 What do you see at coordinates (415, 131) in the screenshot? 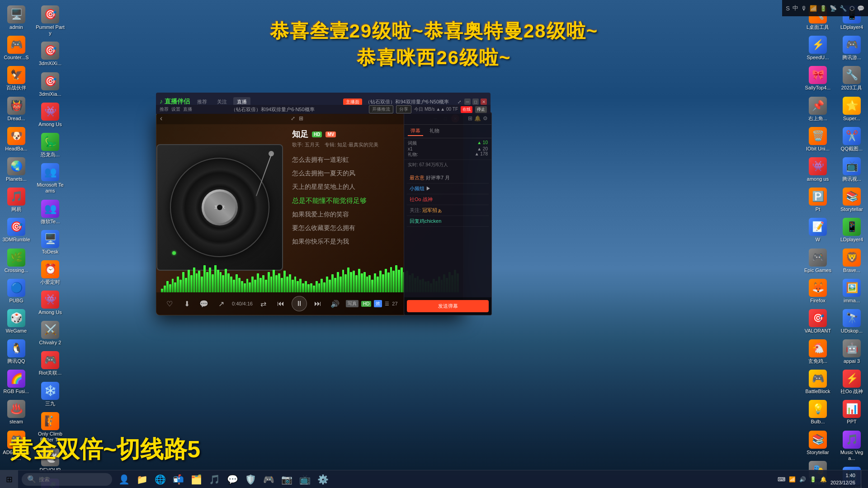
I see `tab-barrage: 弹幕` at bounding box center [415, 131].